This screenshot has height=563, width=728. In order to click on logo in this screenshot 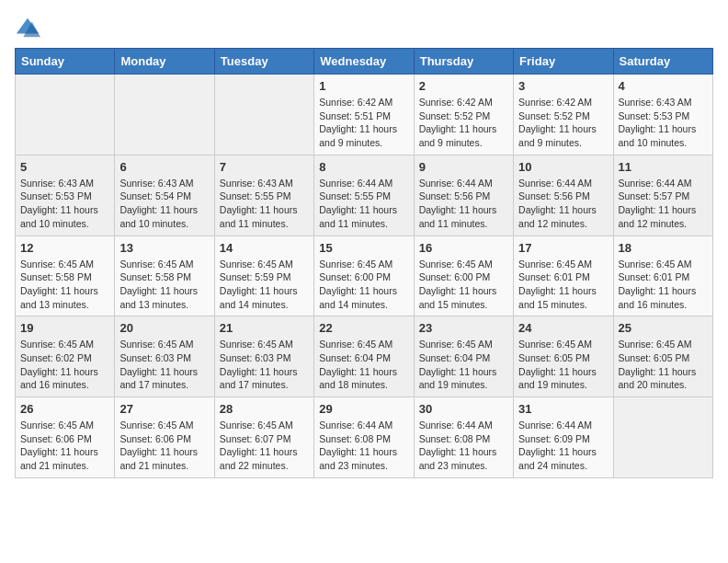, I will do `click(29, 28)`.